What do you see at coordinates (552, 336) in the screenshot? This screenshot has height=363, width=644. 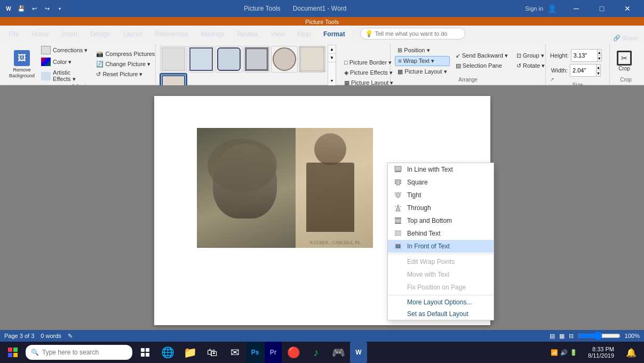 I see `read-mode-icon: ▤` at bounding box center [552, 336].